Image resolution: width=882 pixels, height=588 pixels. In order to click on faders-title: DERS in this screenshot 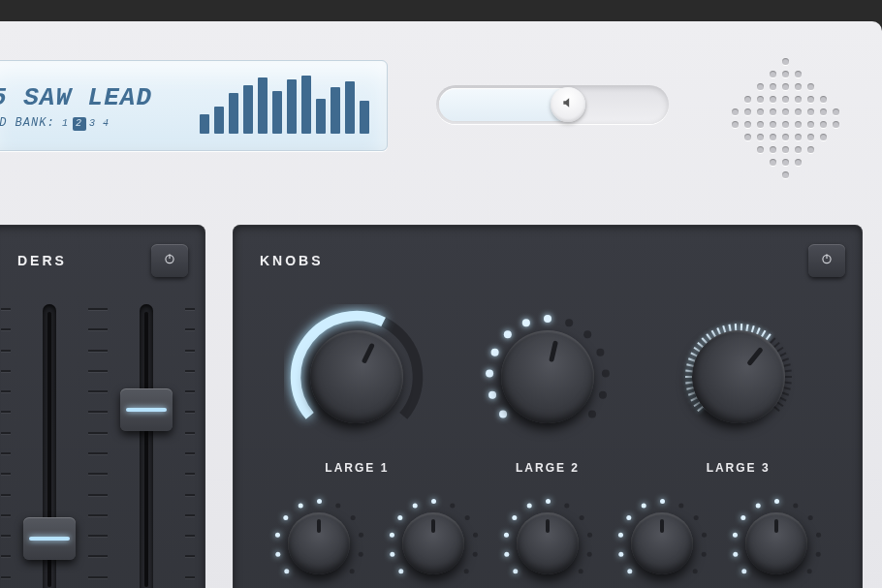, I will do `click(43, 261)`.